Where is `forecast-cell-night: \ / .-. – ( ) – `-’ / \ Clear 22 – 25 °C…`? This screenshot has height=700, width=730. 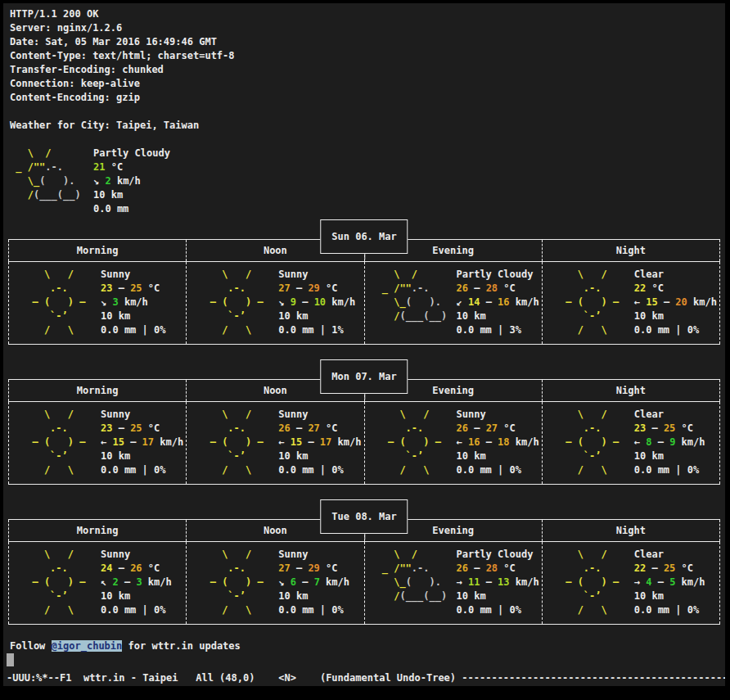 forecast-cell-night: \ / .-. – ( ) – `-’ / \ Clear 22 – 25 °C… is located at coordinates (631, 583).